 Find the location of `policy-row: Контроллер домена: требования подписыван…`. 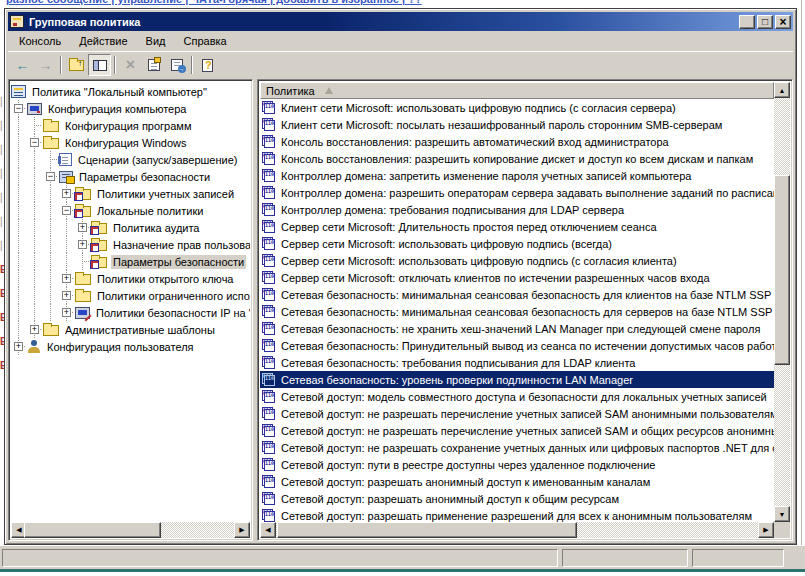

policy-row: Контроллер домена: требования подписыван… is located at coordinates (517, 210).